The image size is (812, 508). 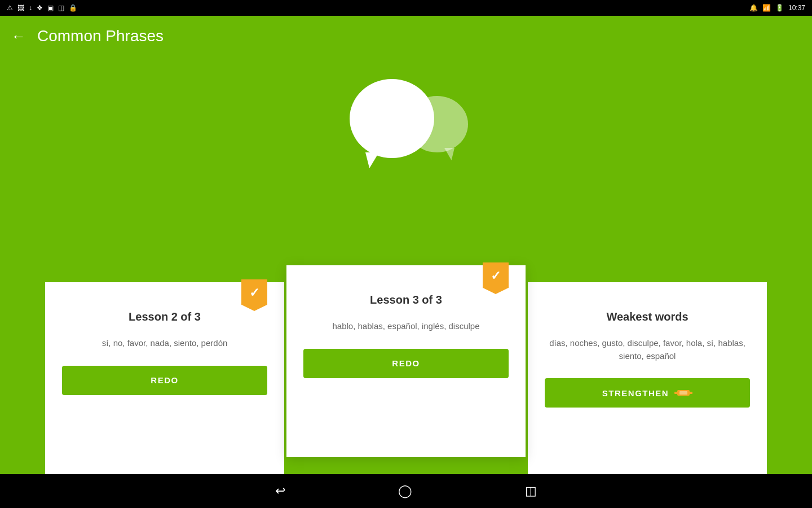 I want to click on download-icon: ↓, so click(x=30, y=8).